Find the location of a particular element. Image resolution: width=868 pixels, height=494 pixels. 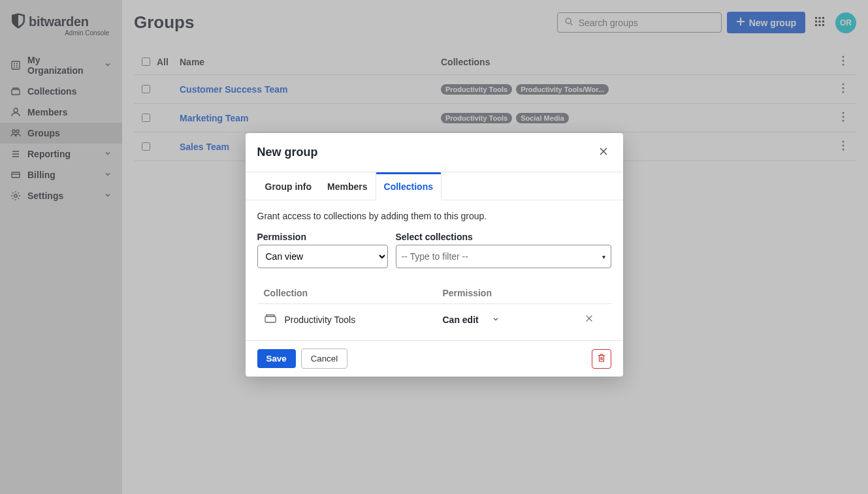

col-collection: Collection is located at coordinates (353, 293).